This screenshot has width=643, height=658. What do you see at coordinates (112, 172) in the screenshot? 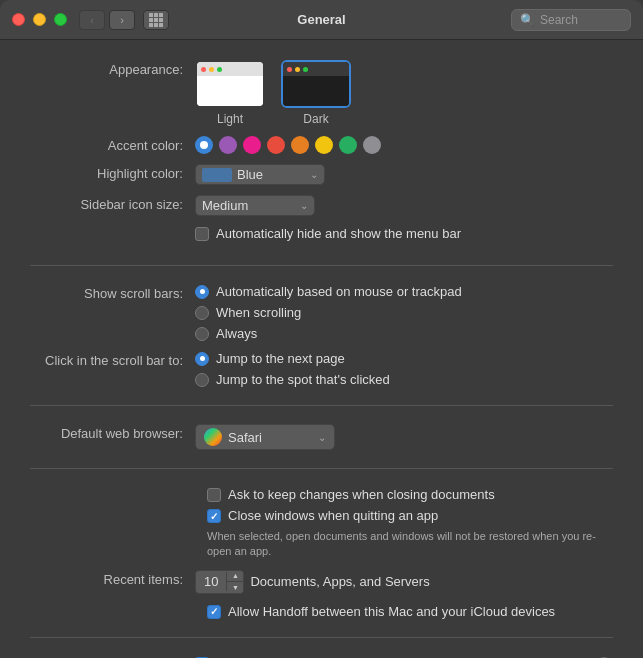
I see `highlight-label: Highlight color:` at bounding box center [112, 172].